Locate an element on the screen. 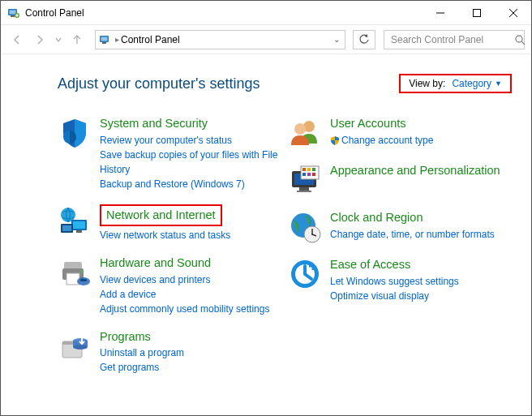 This screenshot has width=532, height=416. search-icon is located at coordinates (520, 40).